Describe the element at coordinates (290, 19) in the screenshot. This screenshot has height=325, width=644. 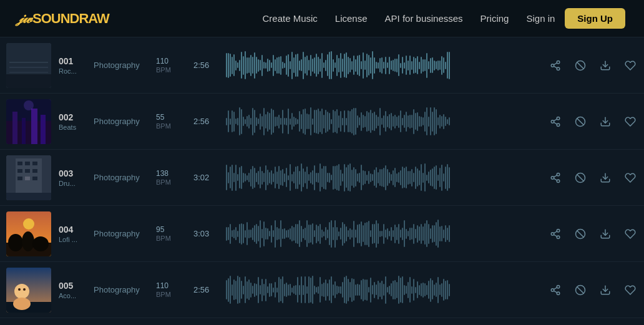
I see `nav-create-music: Create Music` at that location.